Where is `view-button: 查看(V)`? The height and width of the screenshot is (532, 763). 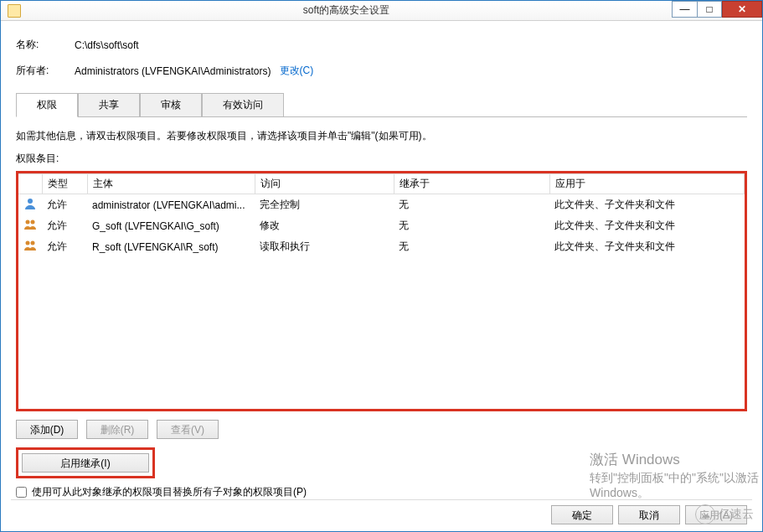
view-button: 查看(V) is located at coordinates (188, 429).